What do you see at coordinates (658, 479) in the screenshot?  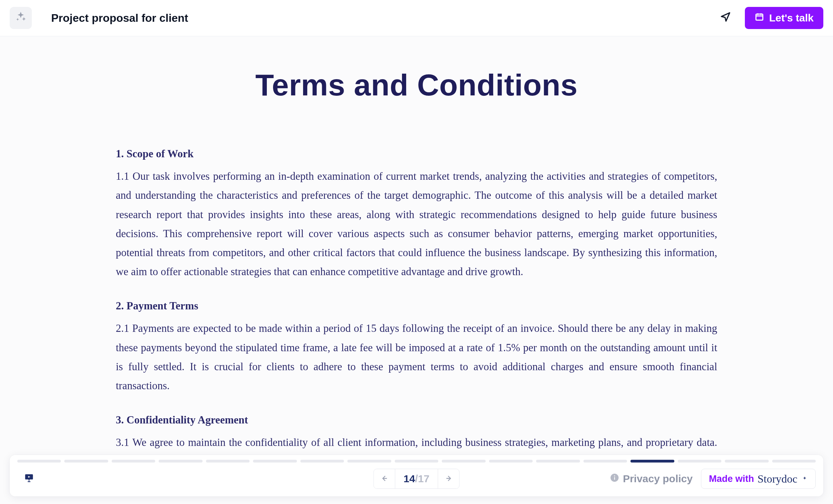 I see `privacy-policy-label: Privacy policy` at bounding box center [658, 479].